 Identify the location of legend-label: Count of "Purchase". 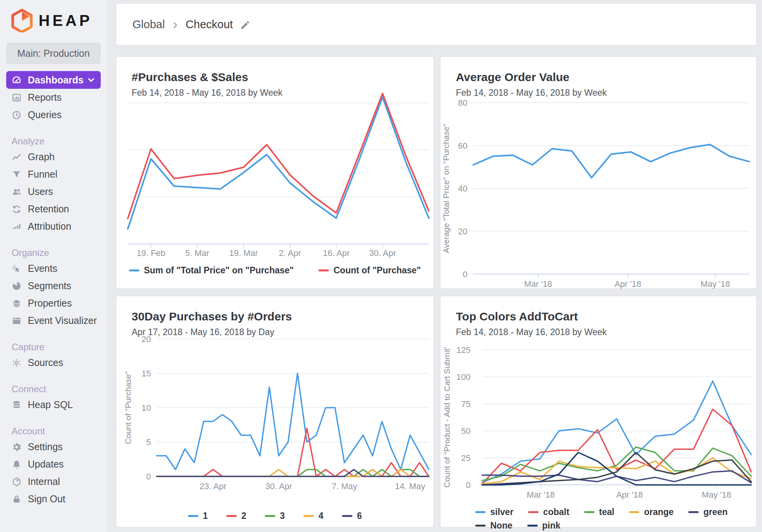
(377, 270).